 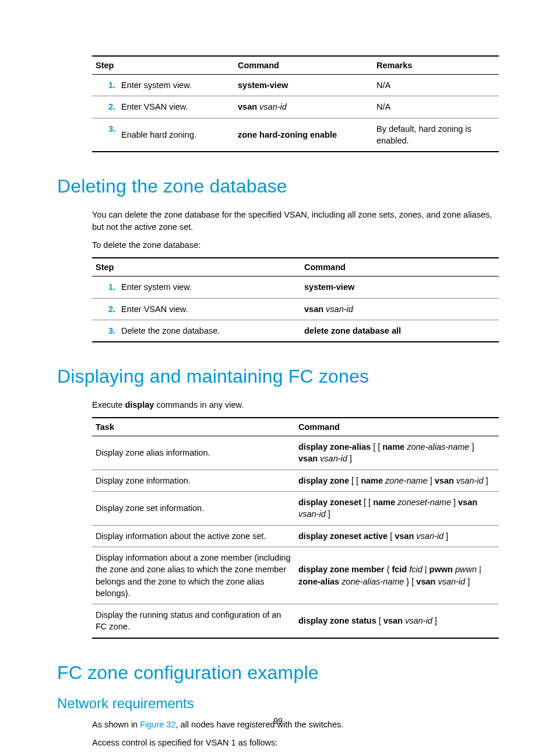 I want to click on heading-fc-zone-example: FC zone configuration example, so click(x=278, y=673).